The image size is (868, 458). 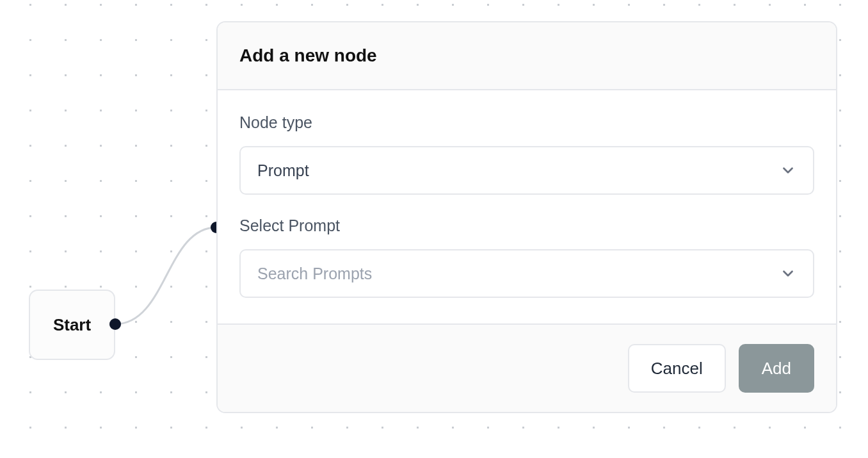 What do you see at coordinates (776, 368) in the screenshot?
I see `add-button: Add` at bounding box center [776, 368].